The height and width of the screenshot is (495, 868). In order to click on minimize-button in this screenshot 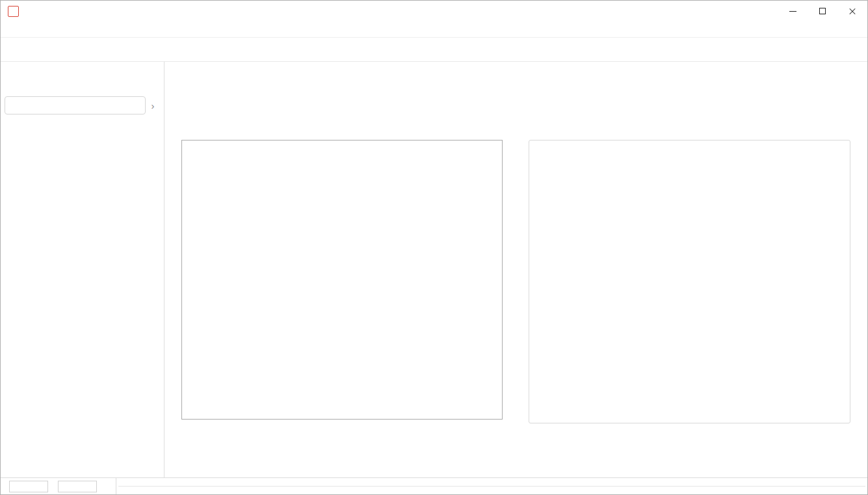, I will do `click(793, 11)`.